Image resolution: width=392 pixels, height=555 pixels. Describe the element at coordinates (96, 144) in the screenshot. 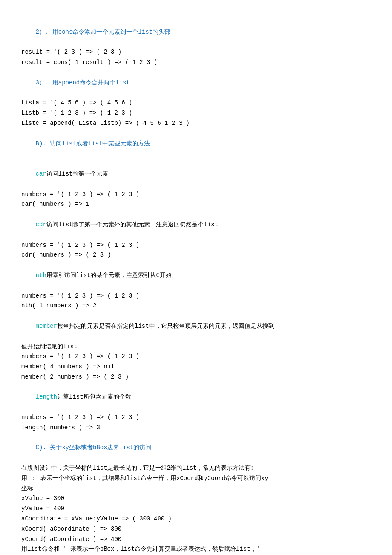

I see `heading-b: B). 访问list或者list中某些元素的方法：` at that location.